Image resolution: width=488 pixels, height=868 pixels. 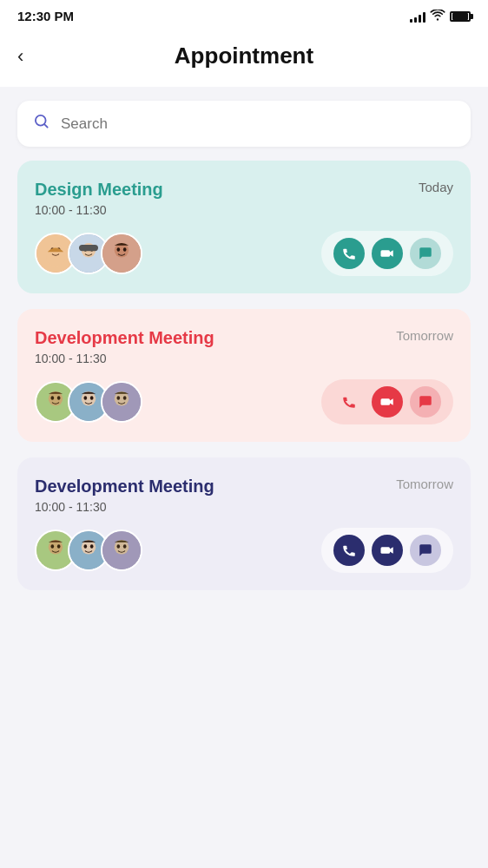 What do you see at coordinates (244, 227) in the screenshot?
I see `design-meeting-card: Design Meeting Today 10:00 - 11:30` at bounding box center [244, 227].